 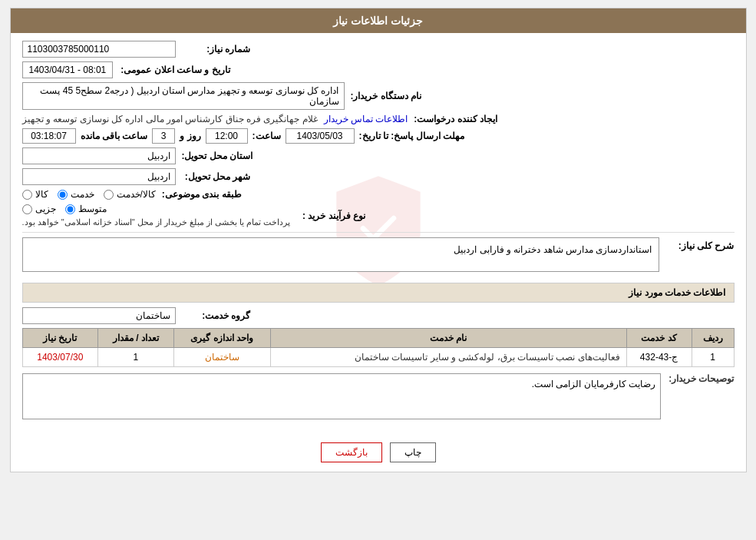 What do you see at coordinates (46, 209) in the screenshot?
I see `farayand-jozii-label: جزیی` at bounding box center [46, 209].